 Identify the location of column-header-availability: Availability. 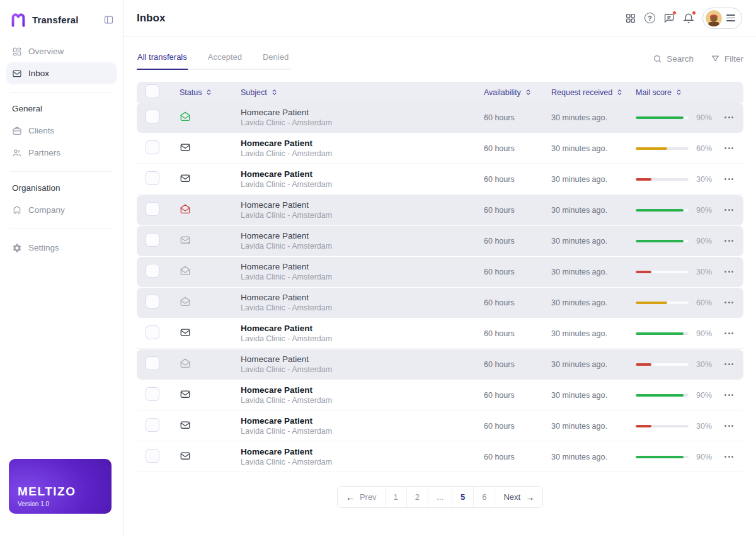
(509, 93).